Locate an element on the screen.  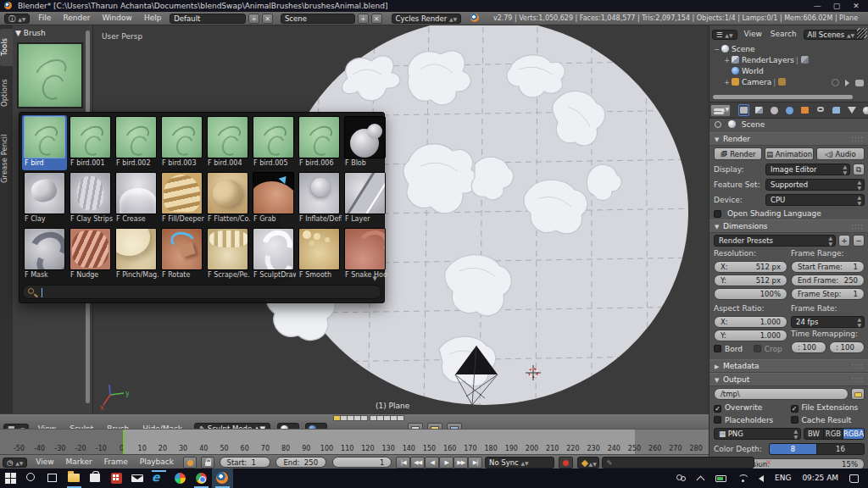
end-frame-field: End Frame:250 is located at coordinates (827, 280).